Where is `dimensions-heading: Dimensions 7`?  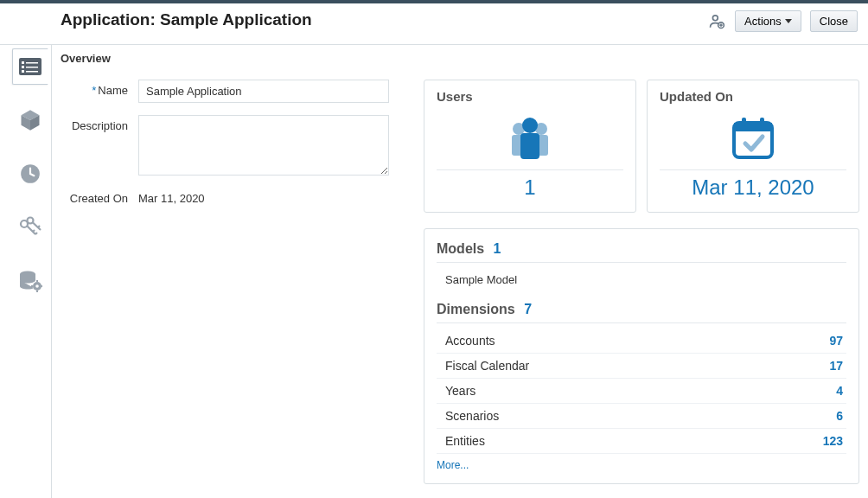
dimensions-heading: Dimensions 7 is located at coordinates (641, 313).